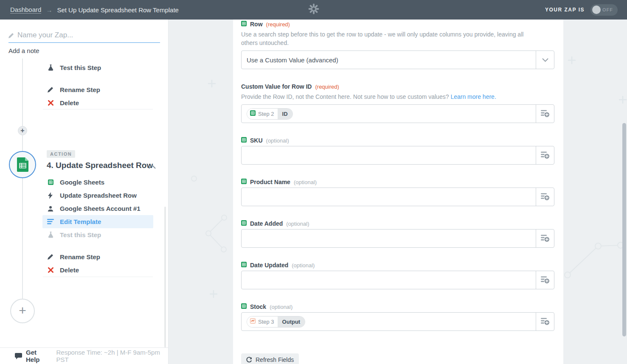 The width and height of the screenshot is (627, 364). What do you see at coordinates (24, 51) in the screenshot?
I see `add-note-link: Add a note` at bounding box center [24, 51].